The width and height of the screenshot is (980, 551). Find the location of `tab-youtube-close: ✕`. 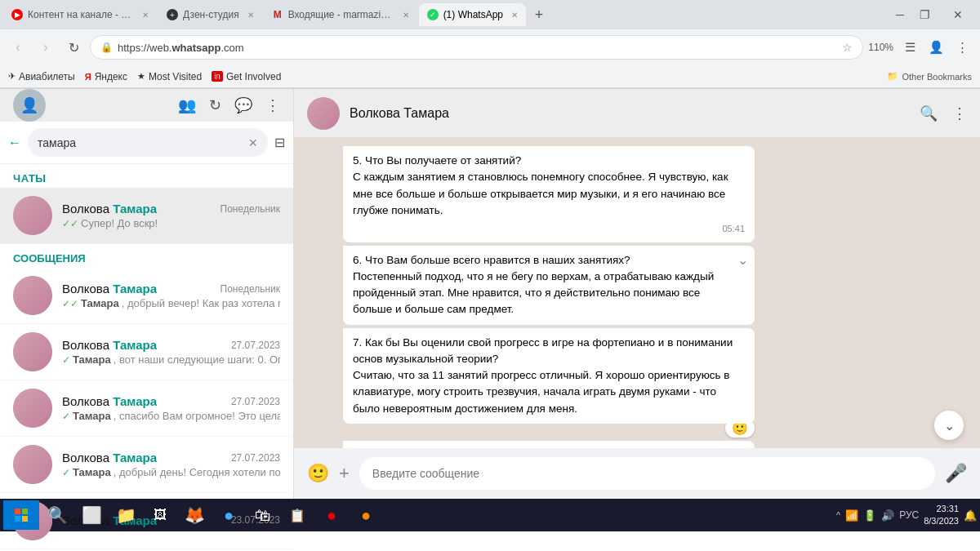

tab-youtube-close: ✕ is located at coordinates (145, 15).